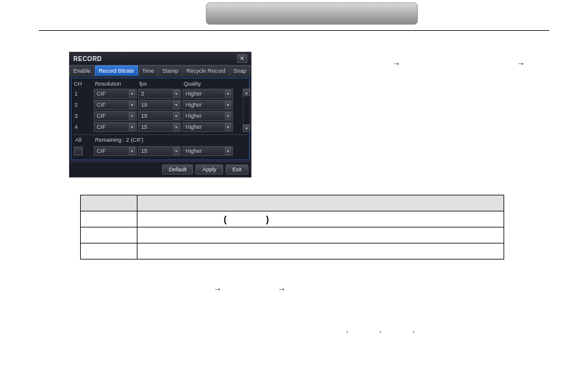  Describe the element at coordinates (88, 59) in the screenshot. I see `dialog-title: RECORD` at that location.